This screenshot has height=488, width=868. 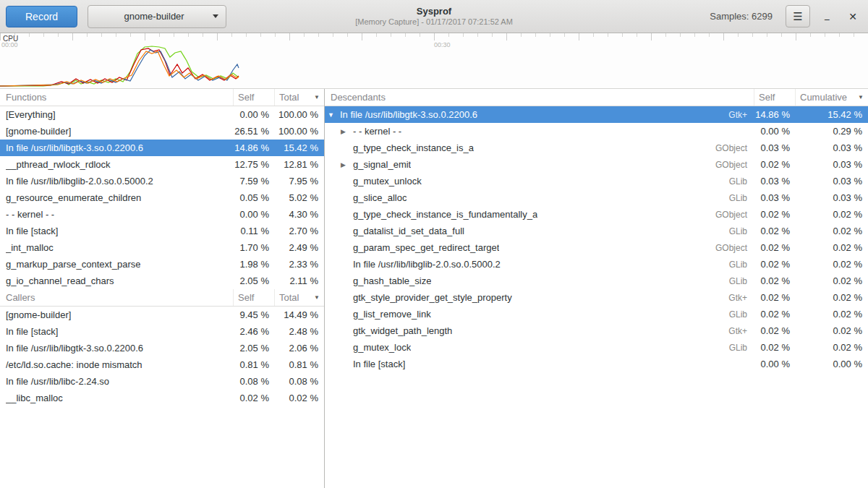 What do you see at coordinates (289, 298) in the screenshot?
I see `total-column-label: Total` at bounding box center [289, 298].